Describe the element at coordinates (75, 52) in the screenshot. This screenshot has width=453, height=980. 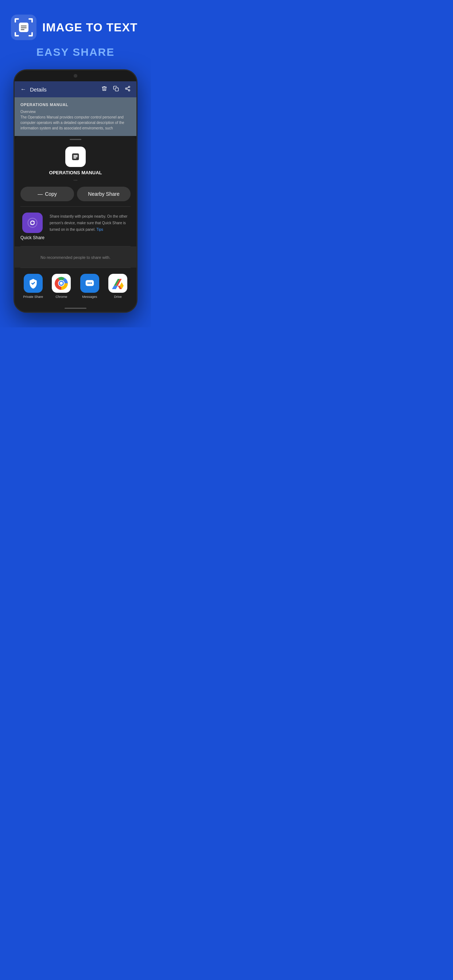
I see `subtitle: EASY SHARE` at that location.